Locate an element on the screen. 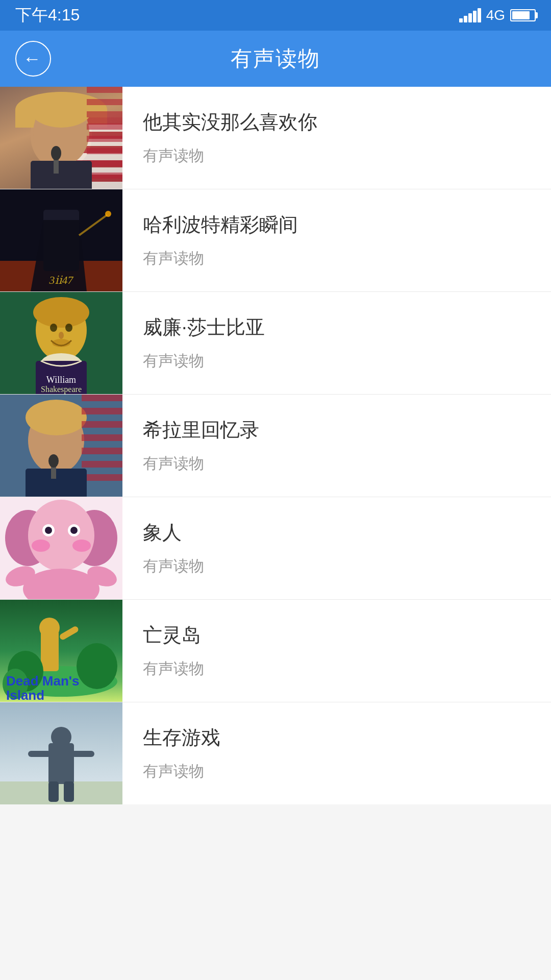  svg-text: Shakespeare is located at coordinates (61, 389).